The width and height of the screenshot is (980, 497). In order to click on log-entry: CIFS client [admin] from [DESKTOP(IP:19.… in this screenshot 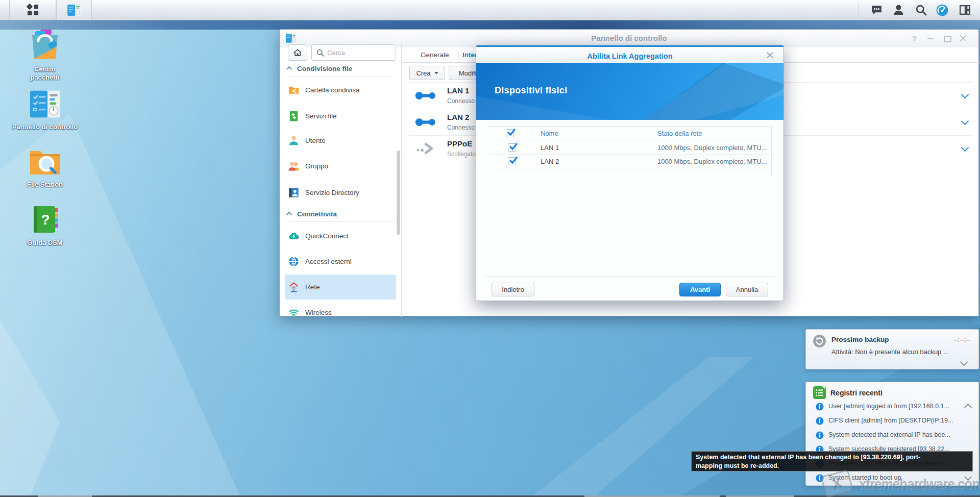, I will do `click(892, 421)`.